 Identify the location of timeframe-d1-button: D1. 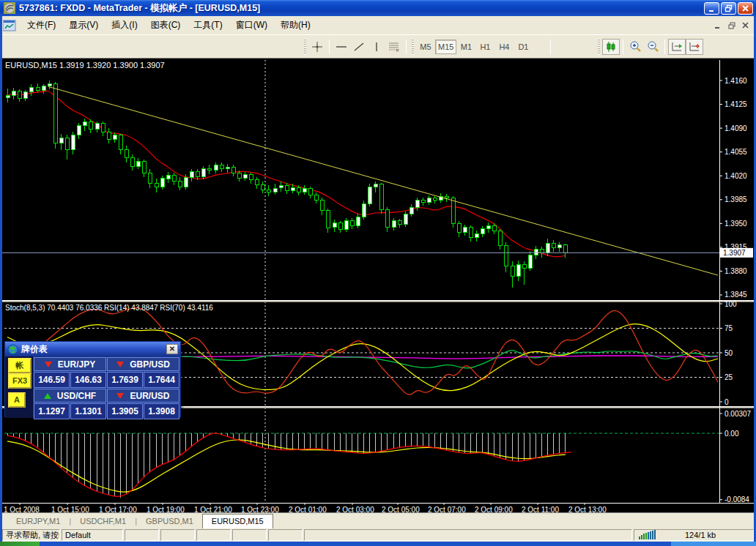
(523, 47).